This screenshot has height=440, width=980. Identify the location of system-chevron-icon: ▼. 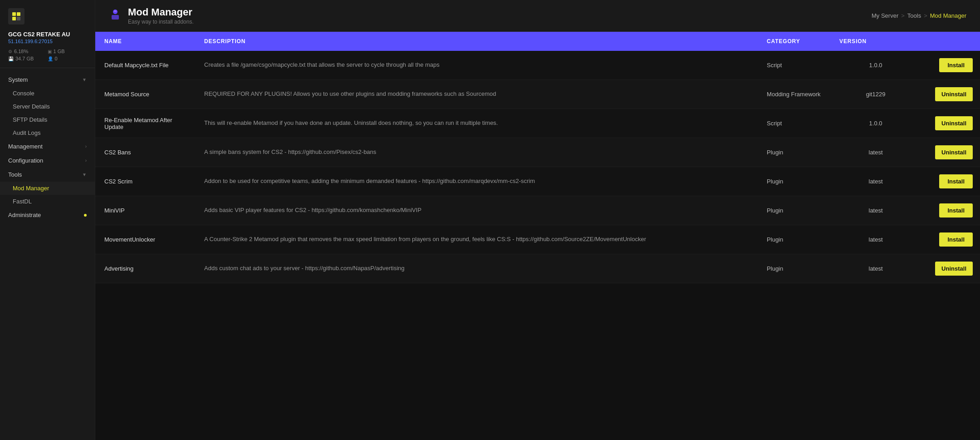
(84, 80).